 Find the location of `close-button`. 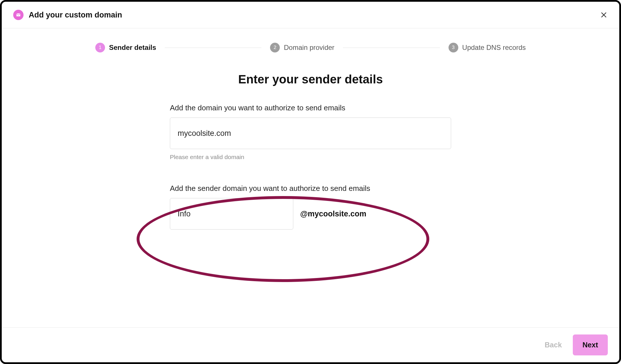

close-button is located at coordinates (604, 15).